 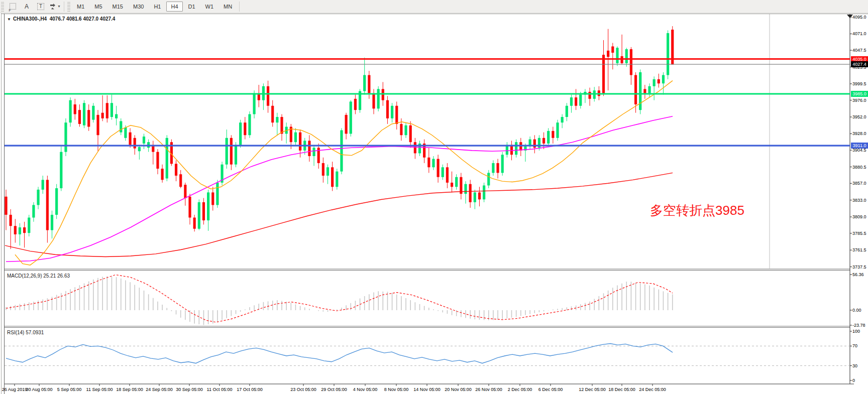 I want to click on price-axis-label: 3999.5, so click(x=859, y=84).